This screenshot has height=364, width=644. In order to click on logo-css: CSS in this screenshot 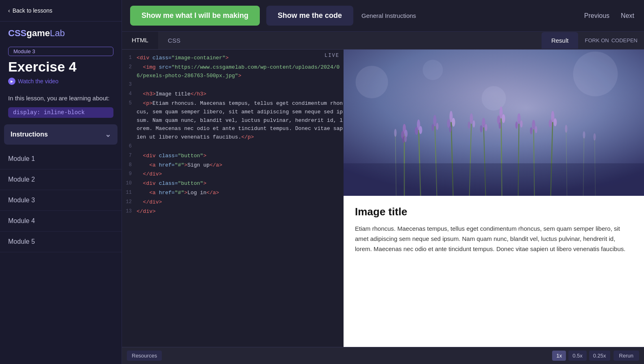, I will do `click(17, 33)`.